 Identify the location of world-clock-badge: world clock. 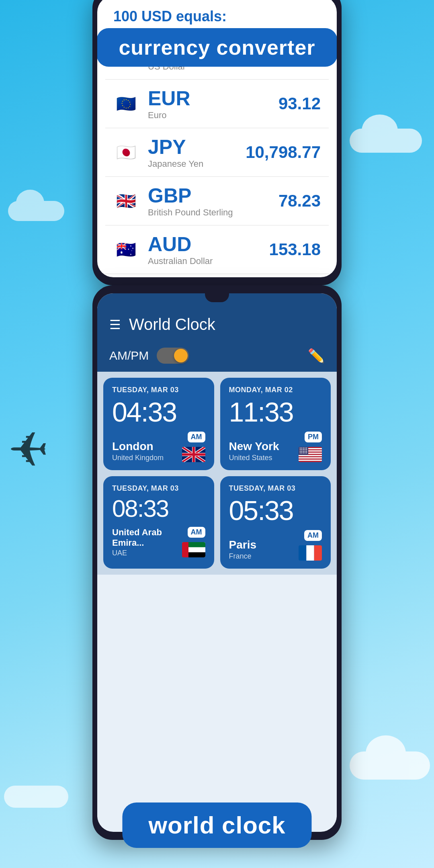
(217, 825).